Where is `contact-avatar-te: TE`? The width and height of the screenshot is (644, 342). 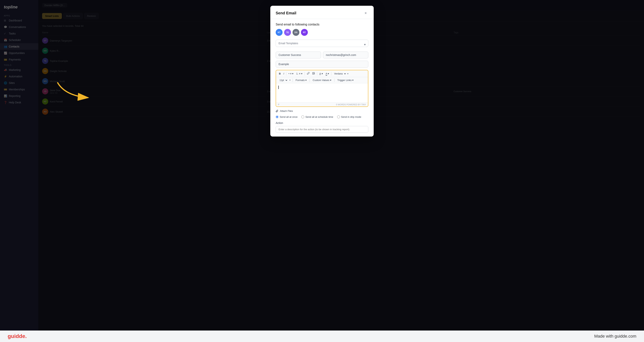 contact-avatar-te: TE is located at coordinates (288, 32).